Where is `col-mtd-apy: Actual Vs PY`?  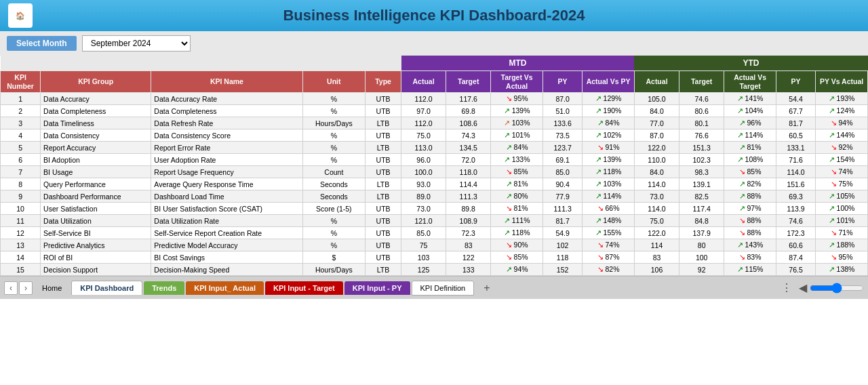
col-mtd-apy: Actual Vs PY is located at coordinates (609, 82).